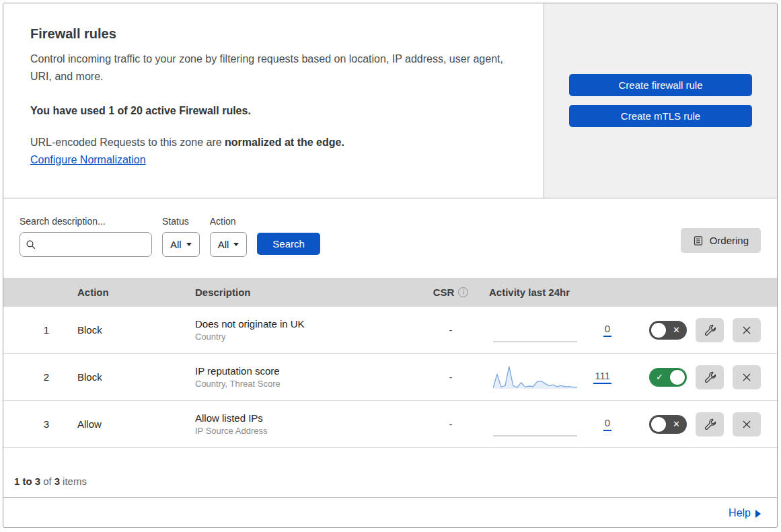 The height and width of the screenshot is (532, 781). What do you see at coordinates (273, 111) in the screenshot?
I see `usage-summary: You have used 1 of 20 active Firewall ru…` at bounding box center [273, 111].